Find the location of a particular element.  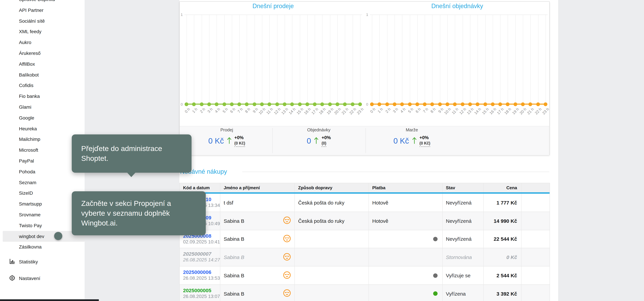

sidebar-item-bal-kobot: Balíkobot is located at coordinates (42, 75).